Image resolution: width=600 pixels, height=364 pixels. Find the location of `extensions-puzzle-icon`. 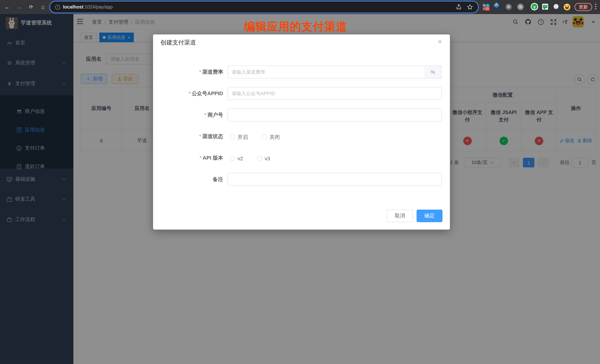

extensions-puzzle-icon is located at coordinates (556, 7).